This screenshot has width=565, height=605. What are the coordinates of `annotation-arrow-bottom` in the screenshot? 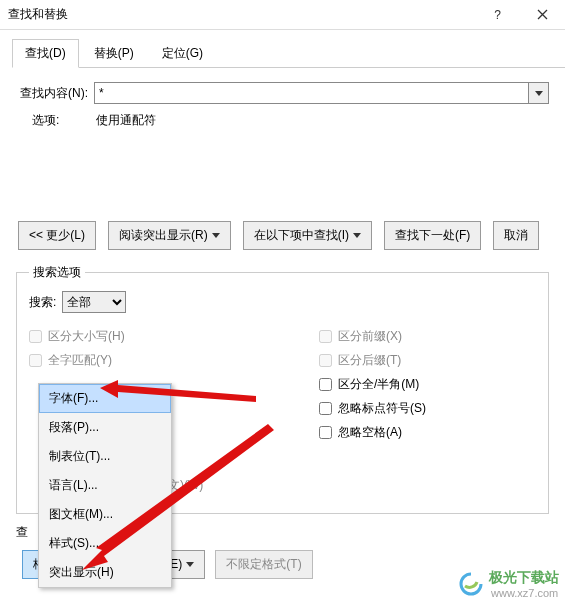 It's located at (182, 495).